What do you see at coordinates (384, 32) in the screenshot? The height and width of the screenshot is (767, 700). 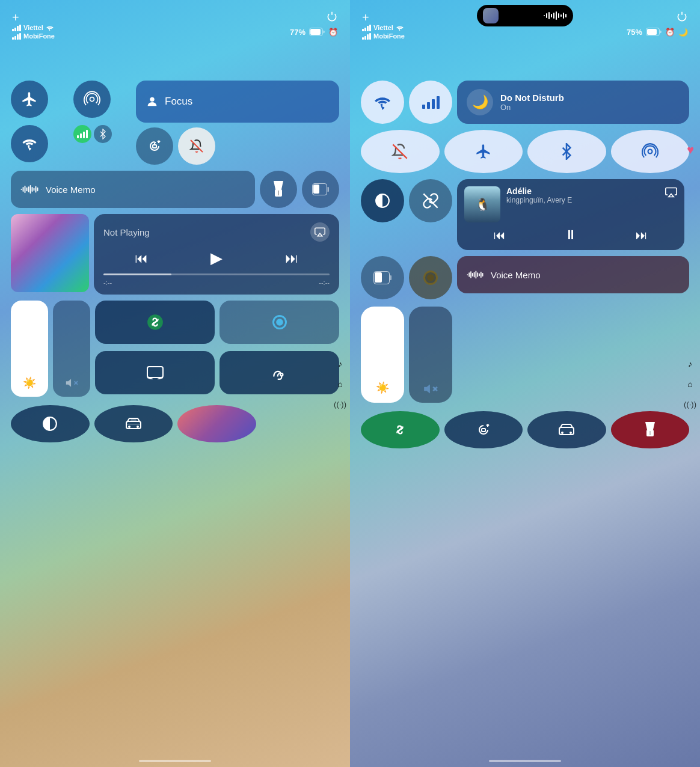 I see `carrier-info-right: Viettel MobiFone` at bounding box center [384, 32].